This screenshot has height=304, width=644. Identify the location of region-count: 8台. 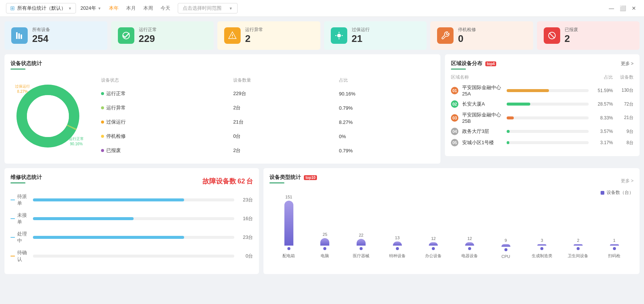
(625, 143).